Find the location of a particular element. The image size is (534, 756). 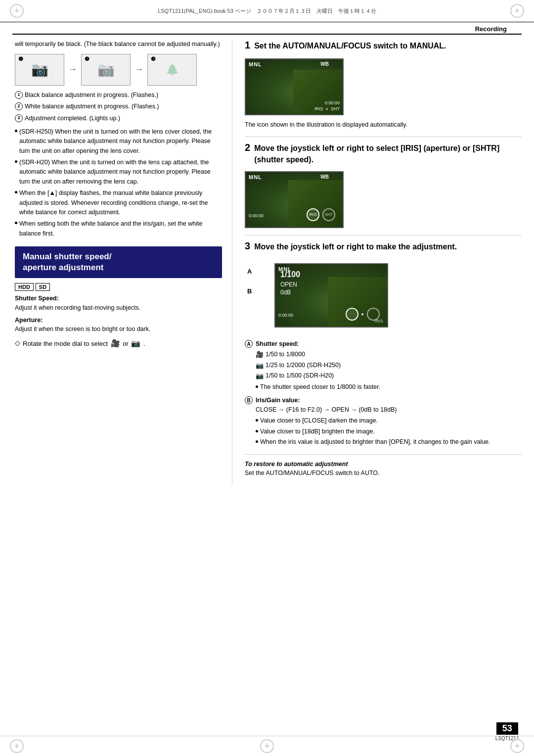

step-3-number: 3 is located at coordinates (247, 246).